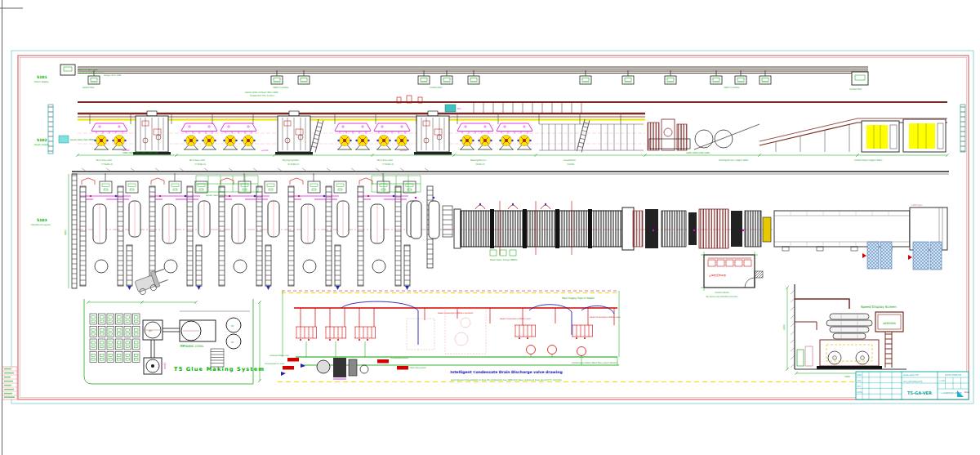  Describe the element at coordinates (917, 206) in the screenshot. I see `table-label: 1400 Type` at that location.